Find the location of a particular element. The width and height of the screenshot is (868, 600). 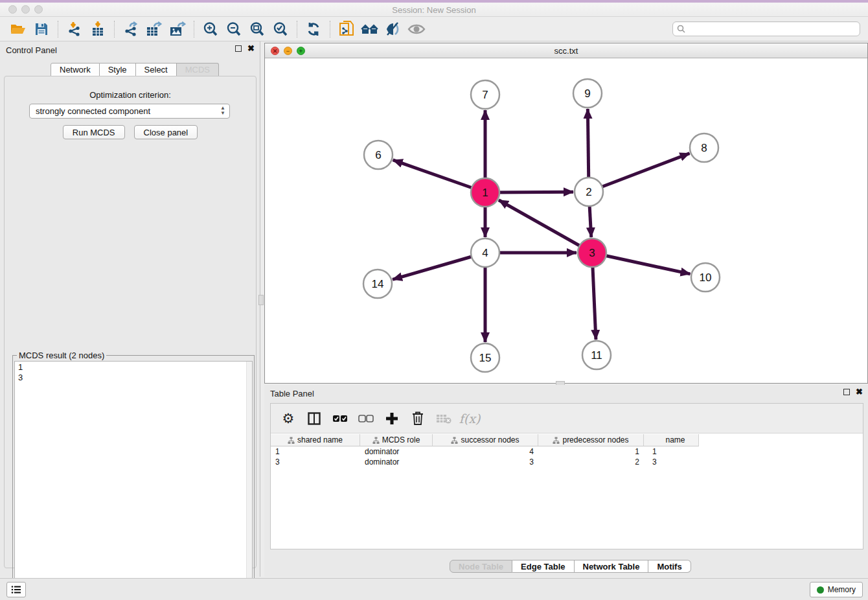

export-network-icon is located at coordinates (131, 29).